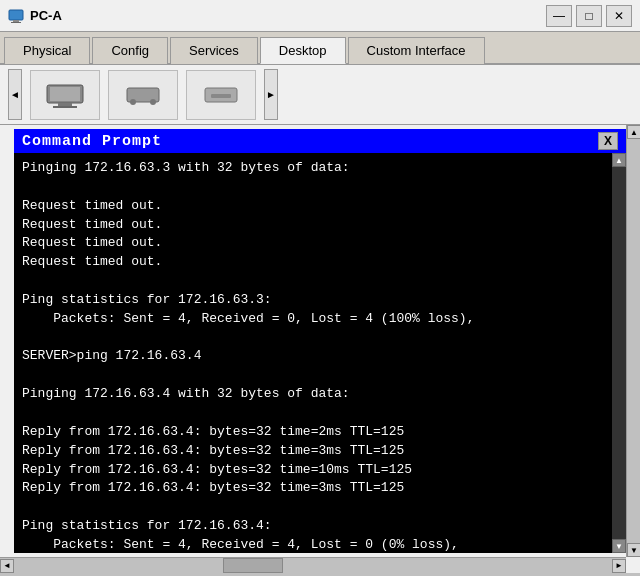 The image size is (640, 576). I want to click on toolbar-scroll-left: ◄, so click(15, 94).